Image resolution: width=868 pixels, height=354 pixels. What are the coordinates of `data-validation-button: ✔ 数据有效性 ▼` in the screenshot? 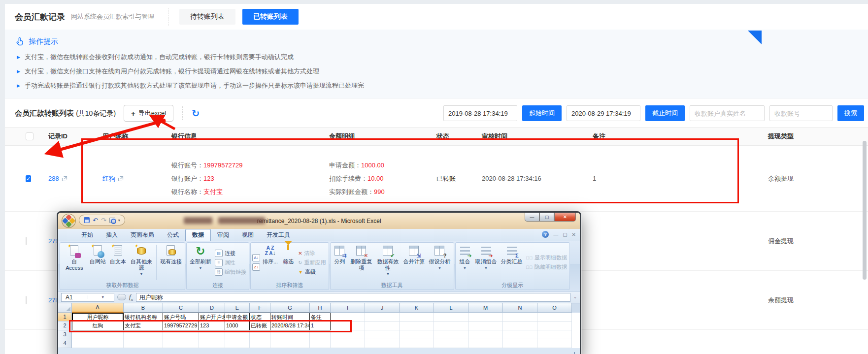 It's located at (388, 262).